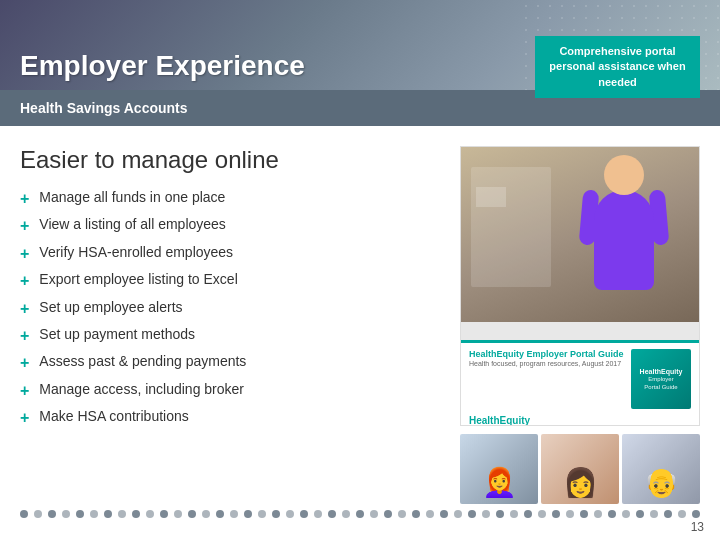  What do you see at coordinates (360, 514) in the screenshot?
I see `footer-dots` at bounding box center [360, 514].